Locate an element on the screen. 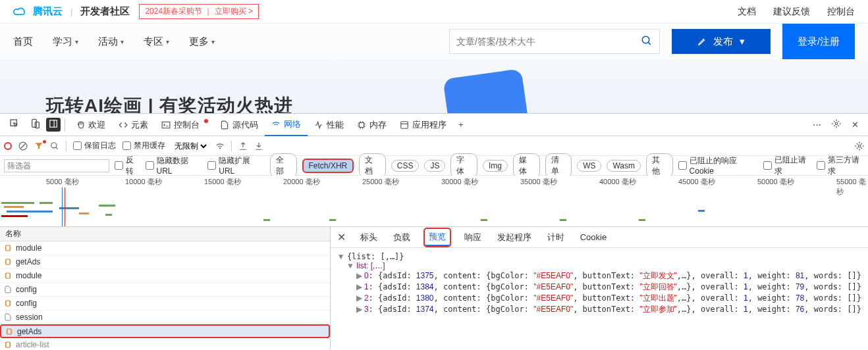  tab-payload: 负载 is located at coordinates (402, 238).